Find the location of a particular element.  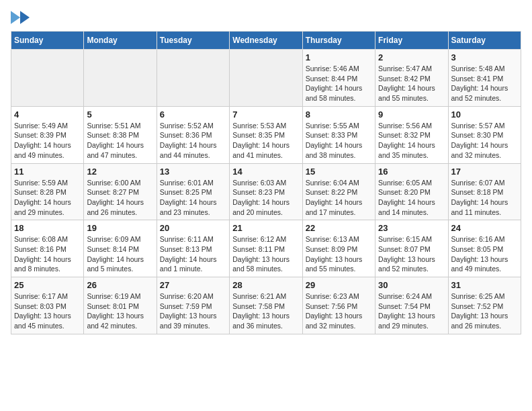

day-info: Sunrise: 6:17 AM Sunset: 8:03 PM Dayligh… is located at coordinates (47, 312).